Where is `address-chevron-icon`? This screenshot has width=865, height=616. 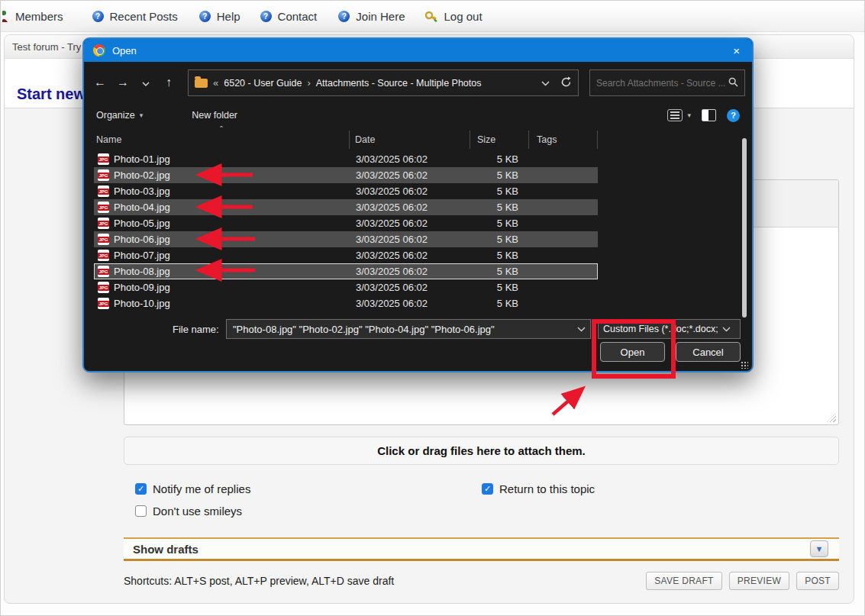 address-chevron-icon is located at coordinates (545, 82).